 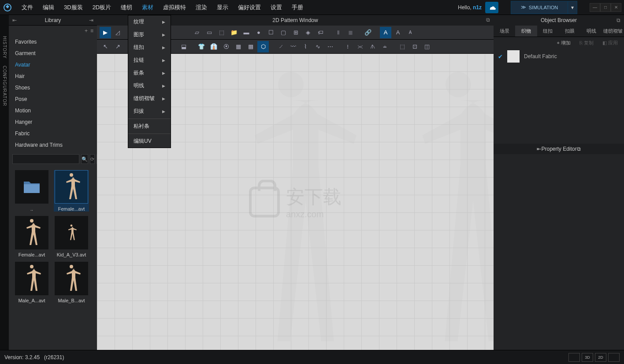 What do you see at coordinates (601, 357) in the screenshot?
I see `sb-mode-2d: 2D` at bounding box center [601, 357].